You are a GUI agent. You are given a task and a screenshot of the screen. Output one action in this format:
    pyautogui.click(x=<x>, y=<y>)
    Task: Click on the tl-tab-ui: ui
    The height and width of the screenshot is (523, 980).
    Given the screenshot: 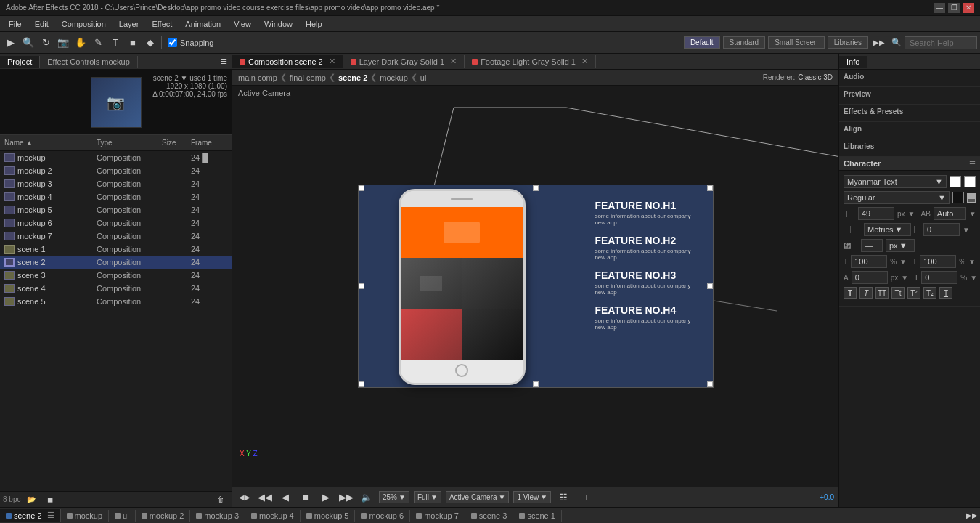 What is the action you would take?
    pyautogui.click(x=122, y=516)
    